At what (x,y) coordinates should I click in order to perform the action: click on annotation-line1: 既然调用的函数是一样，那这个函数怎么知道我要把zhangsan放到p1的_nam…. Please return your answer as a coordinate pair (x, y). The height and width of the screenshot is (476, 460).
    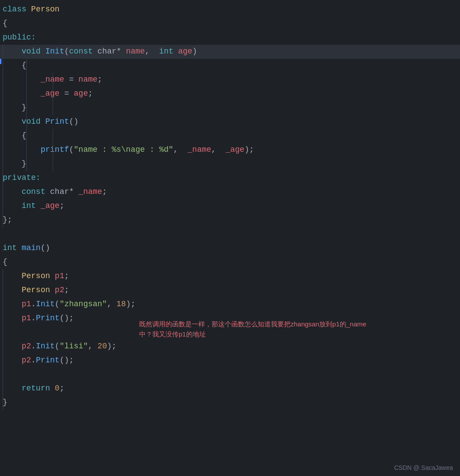
    Looking at the image, I should click on (253, 324).